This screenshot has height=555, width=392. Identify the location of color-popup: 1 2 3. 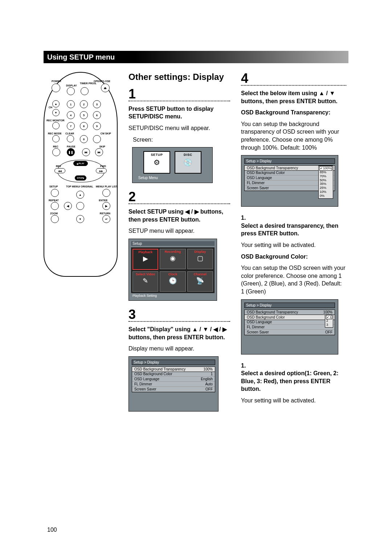
(329, 321).